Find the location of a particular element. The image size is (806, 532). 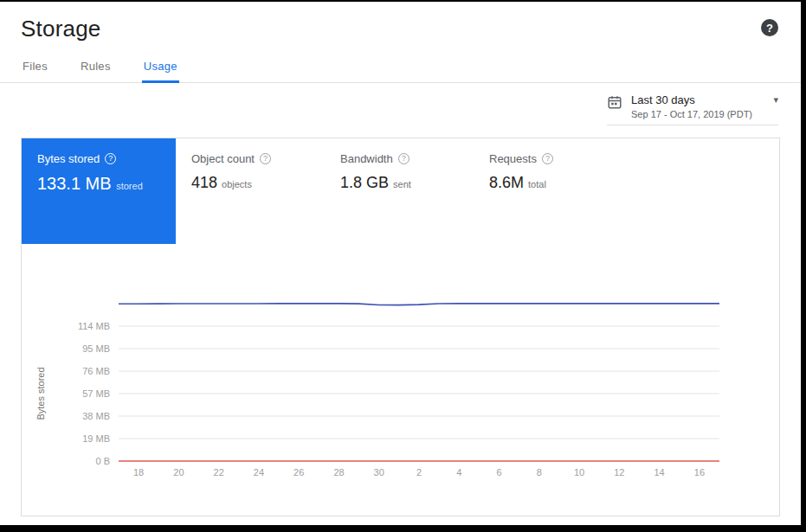

metric-value: 1.8 GB is located at coordinates (364, 183).